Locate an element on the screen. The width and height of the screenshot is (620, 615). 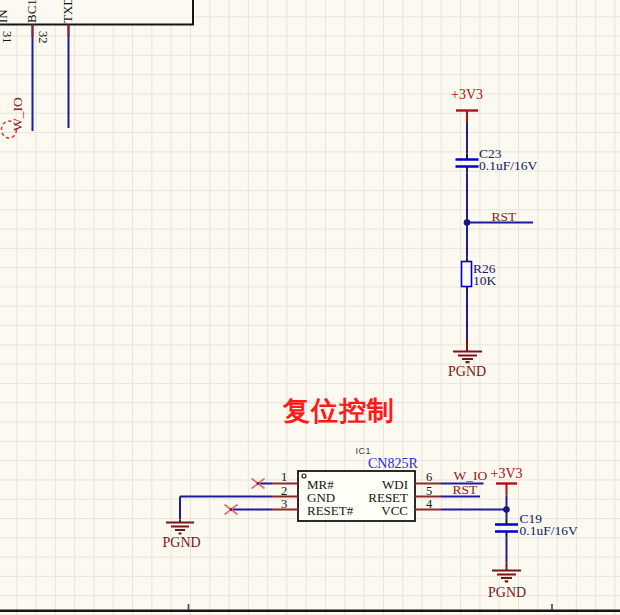
cap-c19-value: 0.1uF/16V is located at coordinates (549, 531).